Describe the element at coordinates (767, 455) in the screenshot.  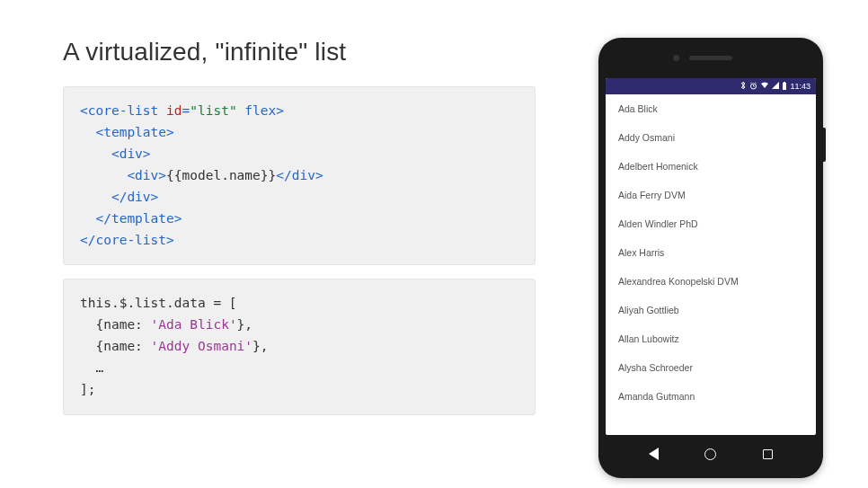
I see `recent-button` at that location.